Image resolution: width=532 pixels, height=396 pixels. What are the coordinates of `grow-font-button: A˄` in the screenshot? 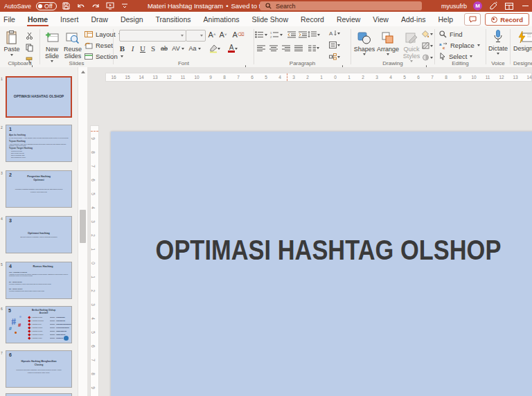 It's located at (212, 35).